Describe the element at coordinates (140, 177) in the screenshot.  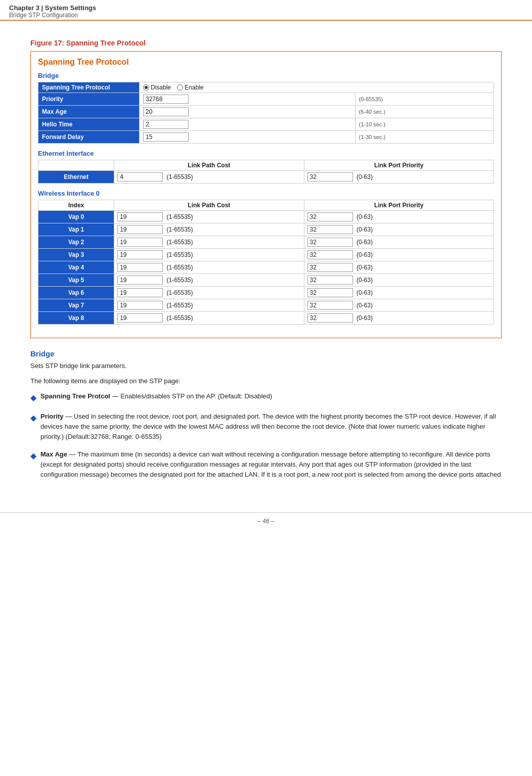
I see `ethernet-path-input: 4` at that location.